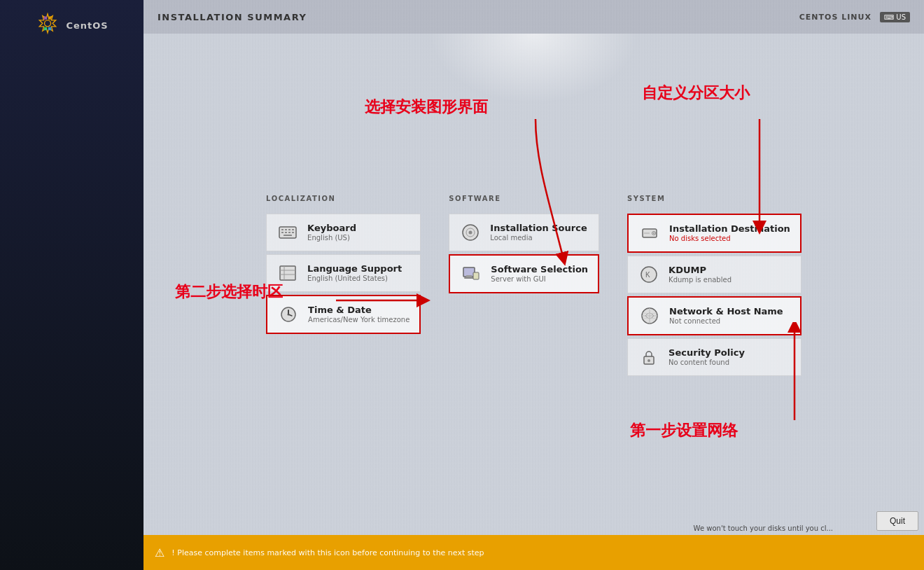 This screenshot has width=924, height=570. Describe the element at coordinates (714, 274) in the screenshot. I see `kdump-tile: K KDUMP Kdump is enabled` at that location.